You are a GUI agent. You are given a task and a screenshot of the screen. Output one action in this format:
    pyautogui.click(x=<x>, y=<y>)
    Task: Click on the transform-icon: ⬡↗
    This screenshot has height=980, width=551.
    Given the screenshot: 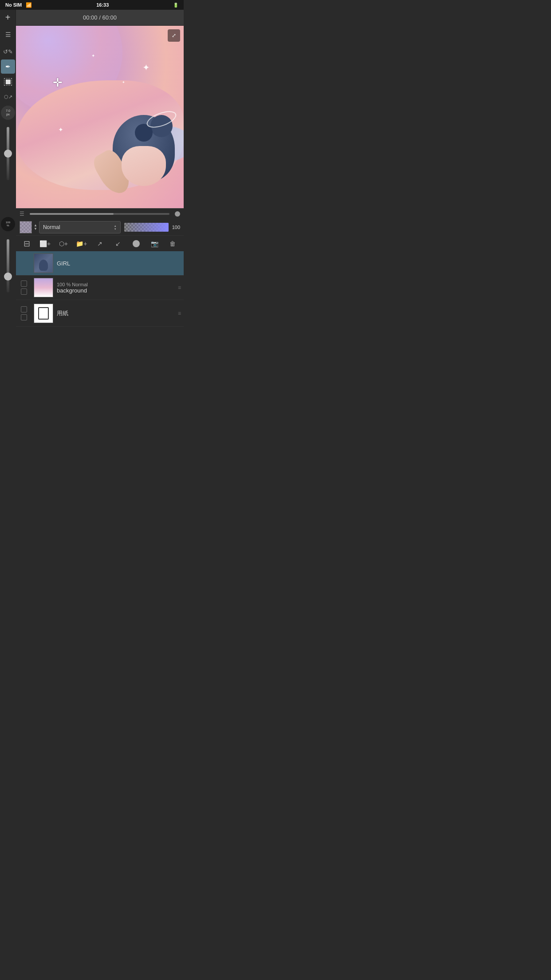 What is the action you would take?
    pyautogui.click(x=8, y=97)
    